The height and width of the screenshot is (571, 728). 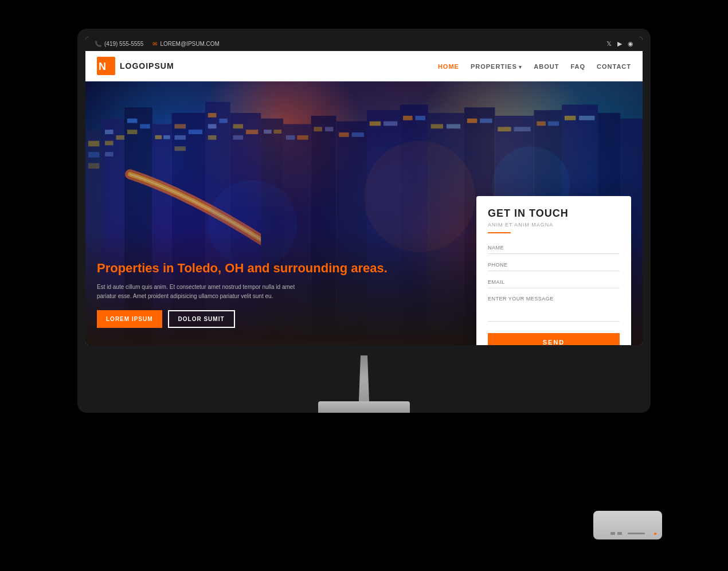 I want to click on top-bar: 📞 (419) 555-5555 ✉ LOREM@IPSUM.COM 𝕏 ▶ ◉, so click(x=364, y=44).